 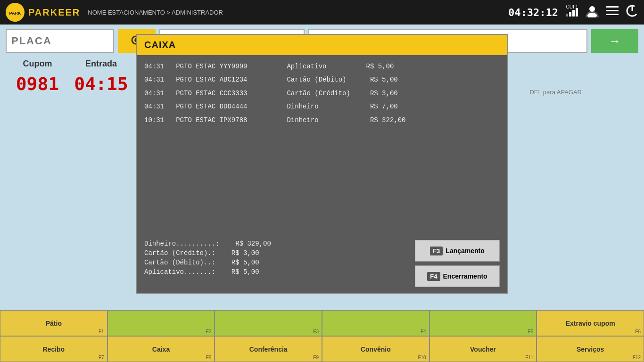 I want to click on patio-fn: F1, so click(x=101, y=332).